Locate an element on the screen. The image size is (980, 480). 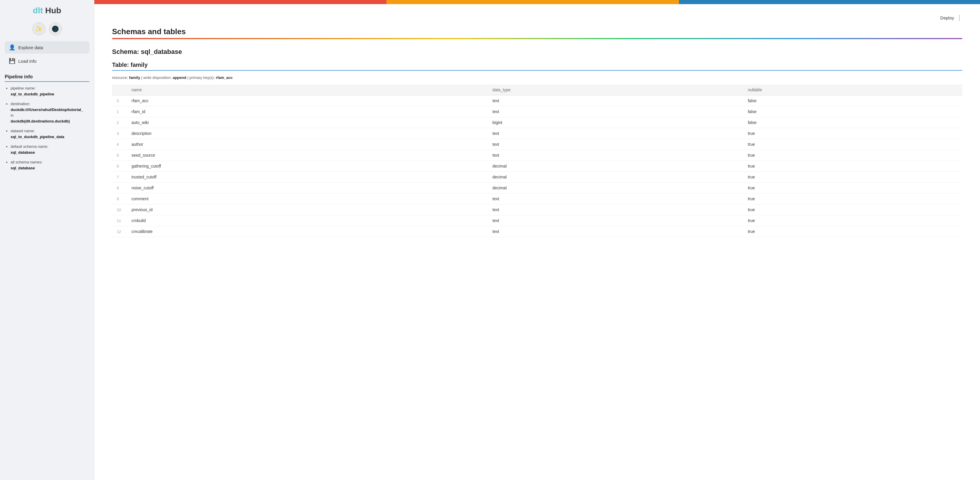
col-nullable-header: nullable is located at coordinates (853, 90).